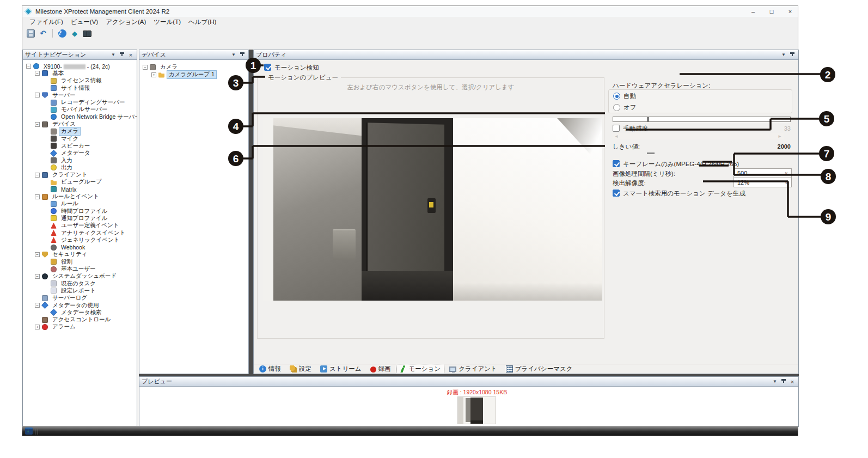 The width and height of the screenshot is (868, 458). Describe the element at coordinates (762, 173) in the screenshot. I see `process-interval-dropdown: 500 ∨` at that location.